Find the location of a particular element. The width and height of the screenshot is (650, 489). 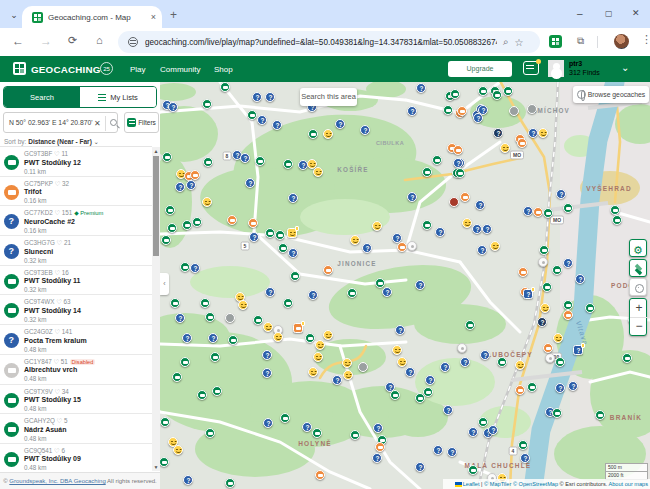

brand-title: GEOCACHING is located at coordinates (66, 70).